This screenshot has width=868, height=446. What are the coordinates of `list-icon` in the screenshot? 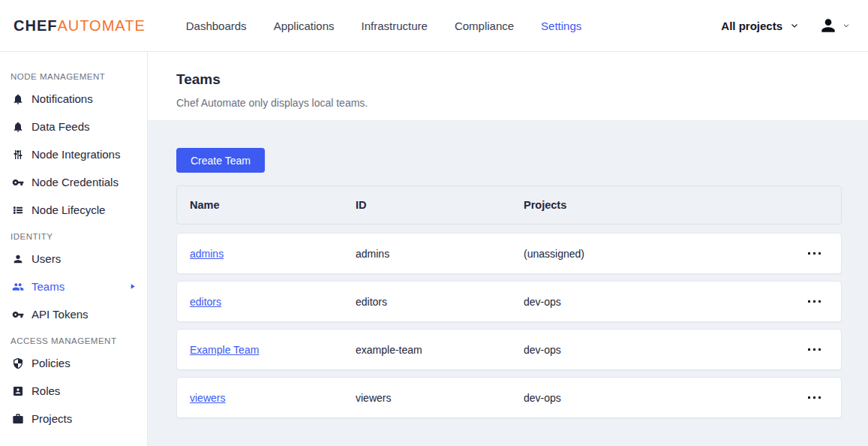 It's located at (18, 210).